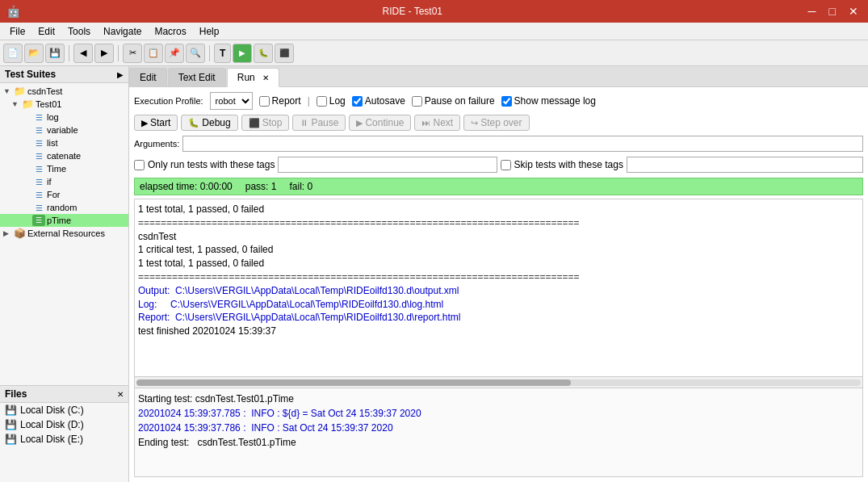 This screenshot has height=482, width=868. Describe the element at coordinates (52, 410) in the screenshot. I see `drive-label: Local Disk (C:)` at that location.